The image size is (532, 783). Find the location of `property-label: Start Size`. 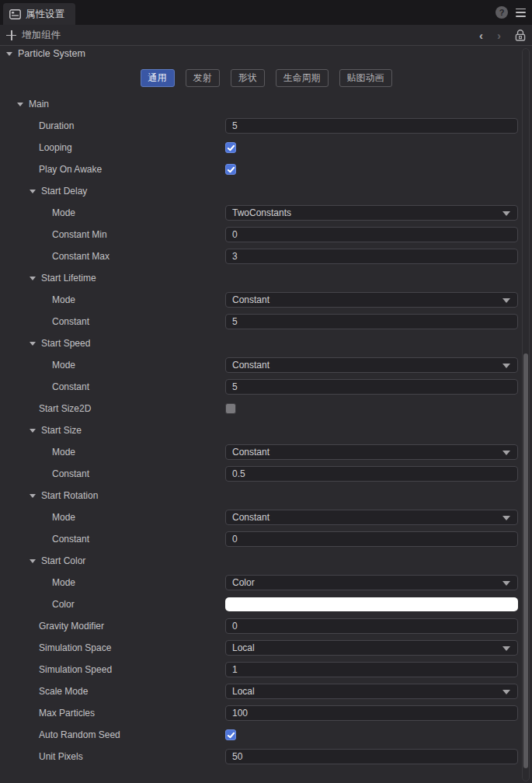

property-label: Start Size is located at coordinates (259, 430).